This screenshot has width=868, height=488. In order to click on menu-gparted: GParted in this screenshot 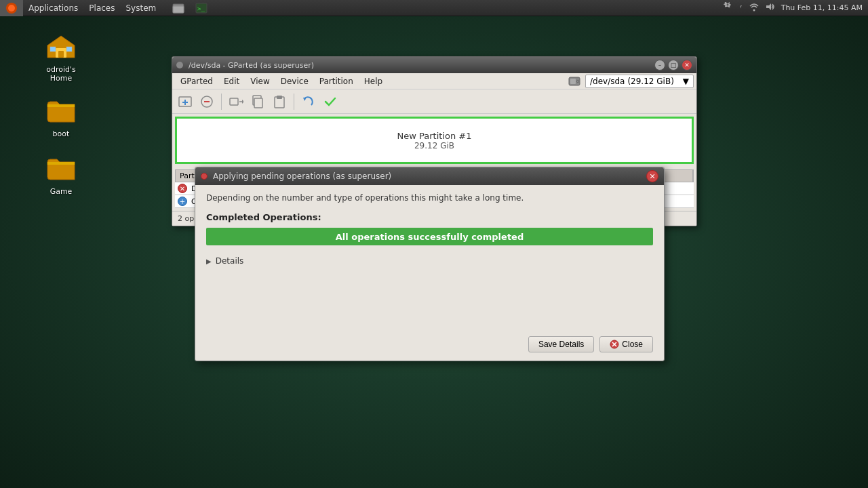, I will do `click(197, 81)`.